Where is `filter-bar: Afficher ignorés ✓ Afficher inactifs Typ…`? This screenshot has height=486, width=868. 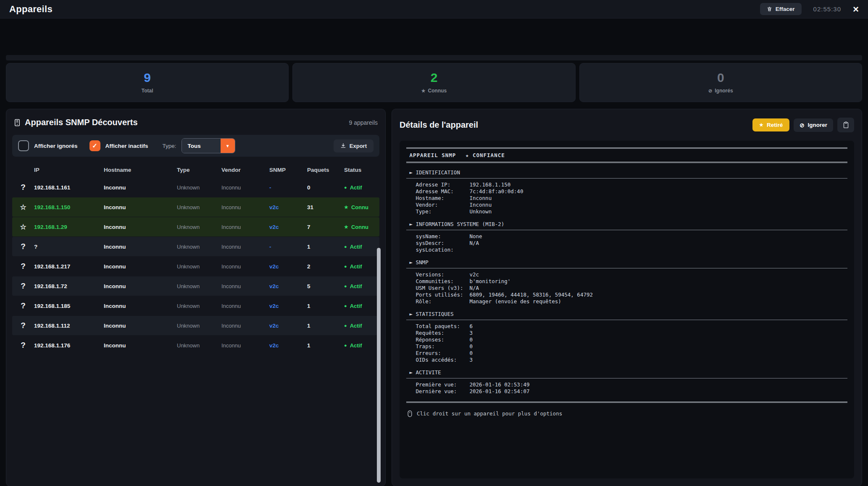
filter-bar: Afficher ignorés ✓ Afficher inactifs Typ… is located at coordinates (196, 146).